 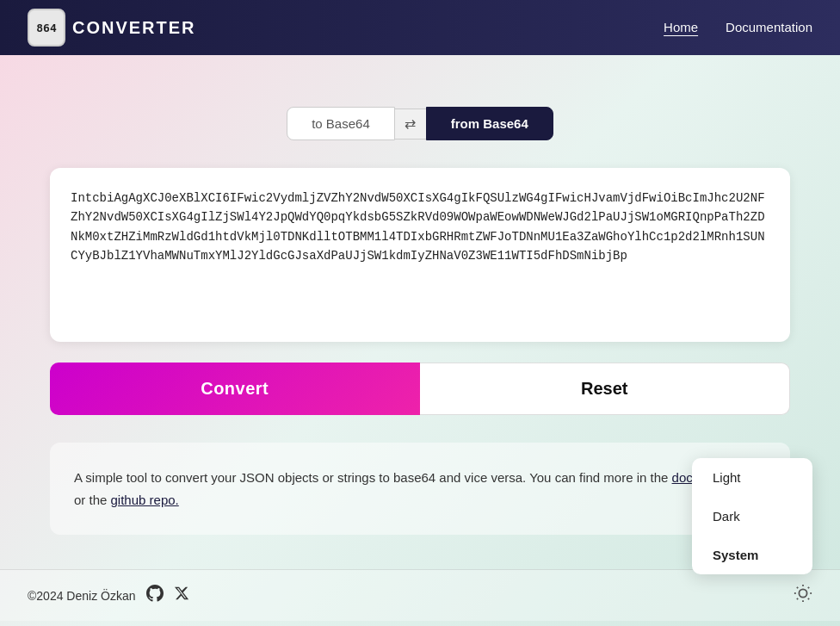 I want to click on nav-link-docs: Documentation, so click(x=769, y=28).